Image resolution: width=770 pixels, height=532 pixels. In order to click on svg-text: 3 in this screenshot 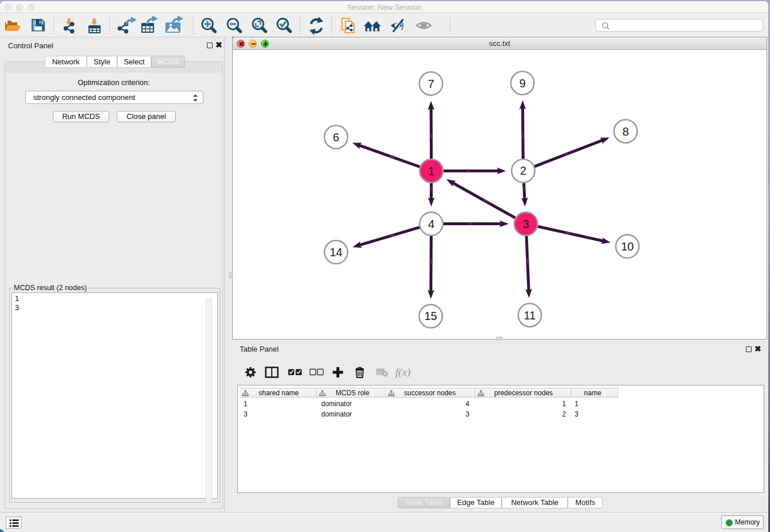, I will do `click(526, 224)`.